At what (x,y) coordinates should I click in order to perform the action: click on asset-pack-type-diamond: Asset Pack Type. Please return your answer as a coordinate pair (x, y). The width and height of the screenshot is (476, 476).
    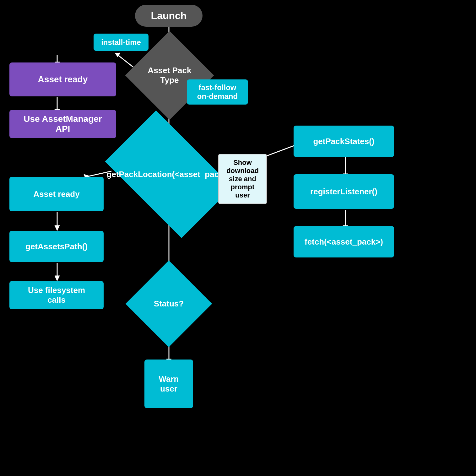
    Looking at the image, I should click on (170, 75).